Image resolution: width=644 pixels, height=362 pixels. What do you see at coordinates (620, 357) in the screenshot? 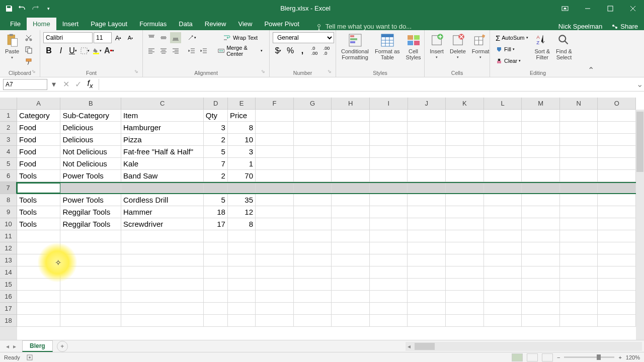
I see `zoom-in-icon: +` at bounding box center [620, 357].